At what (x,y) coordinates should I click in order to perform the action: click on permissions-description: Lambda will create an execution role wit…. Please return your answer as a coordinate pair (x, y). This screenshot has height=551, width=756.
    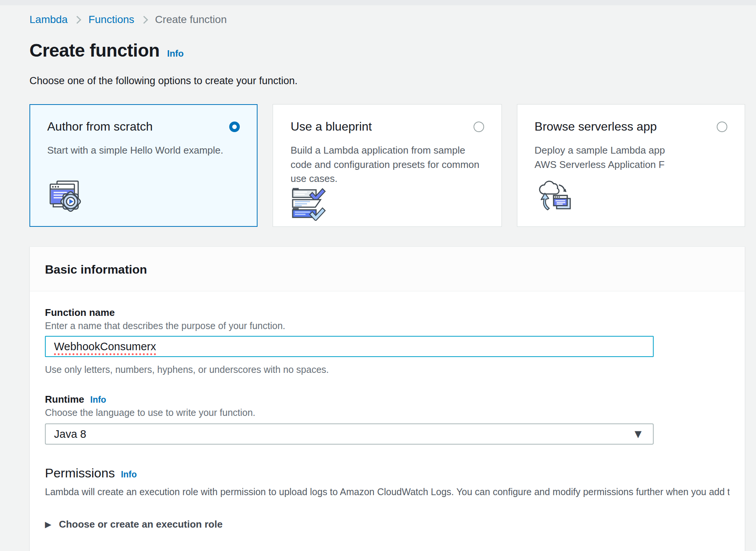
    Looking at the image, I should click on (387, 492).